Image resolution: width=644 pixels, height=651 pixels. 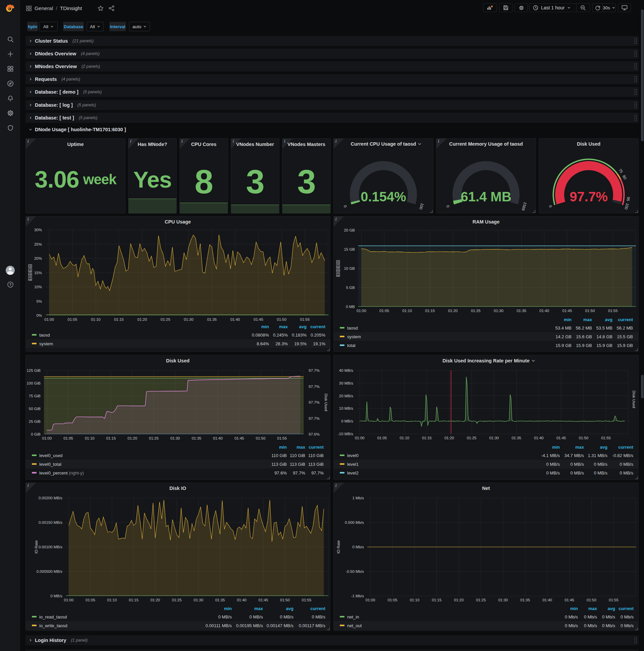 What do you see at coordinates (34, 370) in the screenshot?
I see `svg-text: 125 GiB` at bounding box center [34, 370].